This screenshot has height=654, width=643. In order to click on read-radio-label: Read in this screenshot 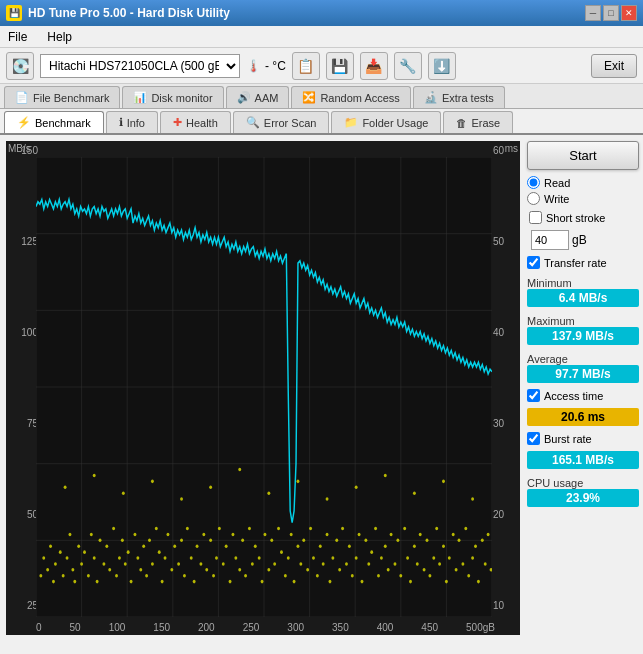, I will do `click(583, 182)`.